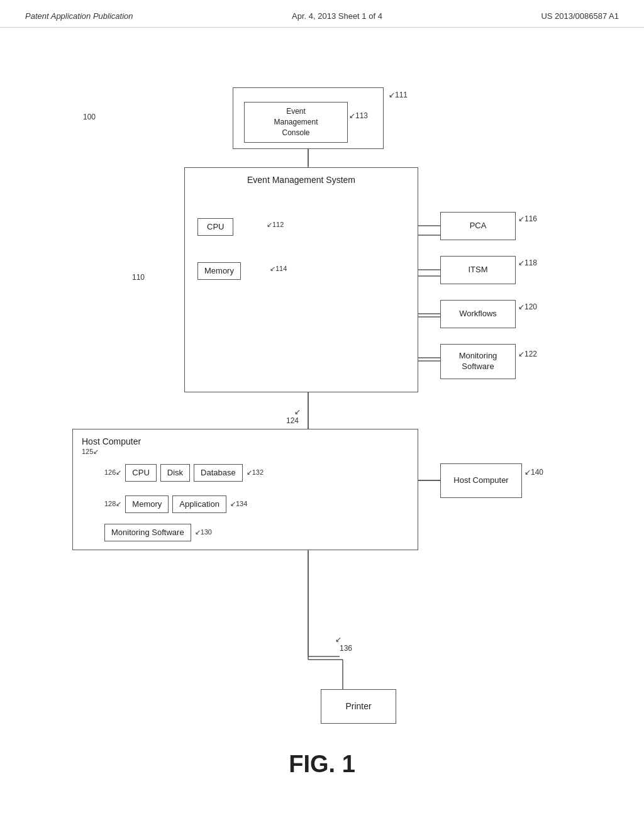  I want to click on cpu-126-box: CPU, so click(141, 473).